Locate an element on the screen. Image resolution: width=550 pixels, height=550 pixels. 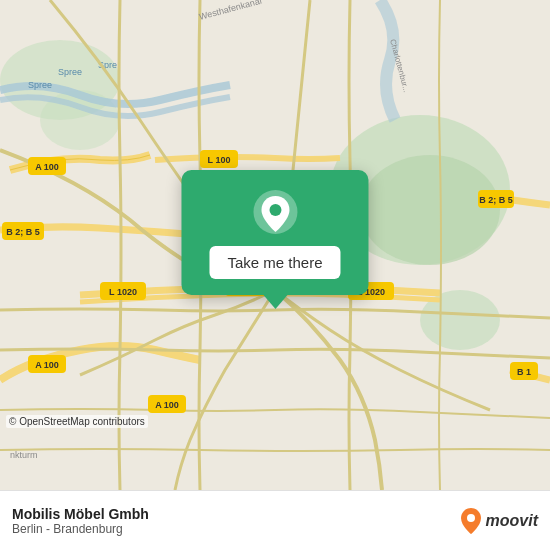
svg-text: B 1 is located at coordinates (524, 372).